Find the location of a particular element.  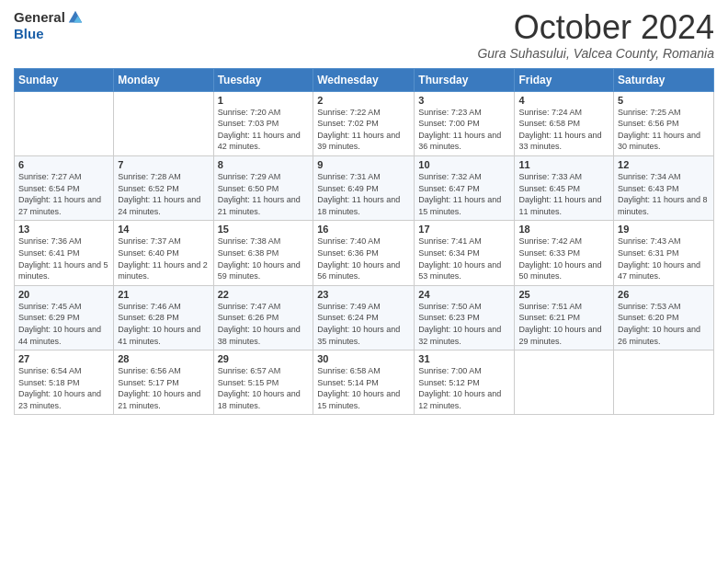

calendar-week-4: 27Sunrise: 6:54 AMSunset: 5:18 PMDayligh… is located at coordinates (364, 383).